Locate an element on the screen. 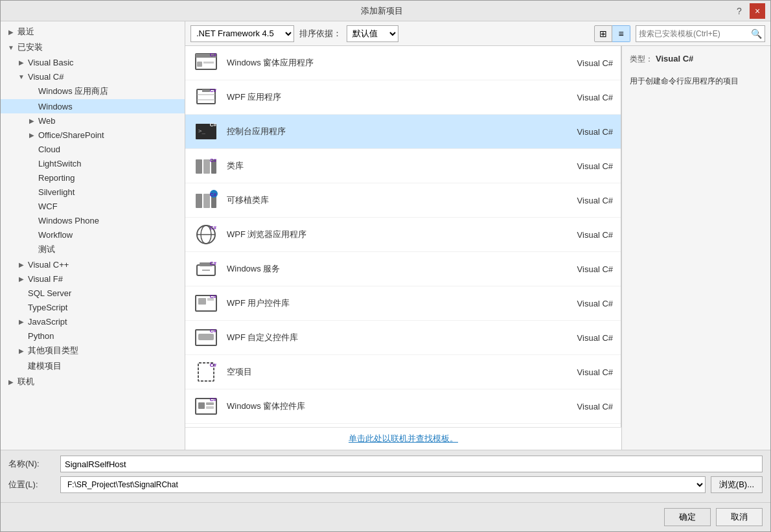 This screenshot has height=532, width=771. tree-item-visual-fsharp: ▶Visual F# is located at coordinates (93, 279).